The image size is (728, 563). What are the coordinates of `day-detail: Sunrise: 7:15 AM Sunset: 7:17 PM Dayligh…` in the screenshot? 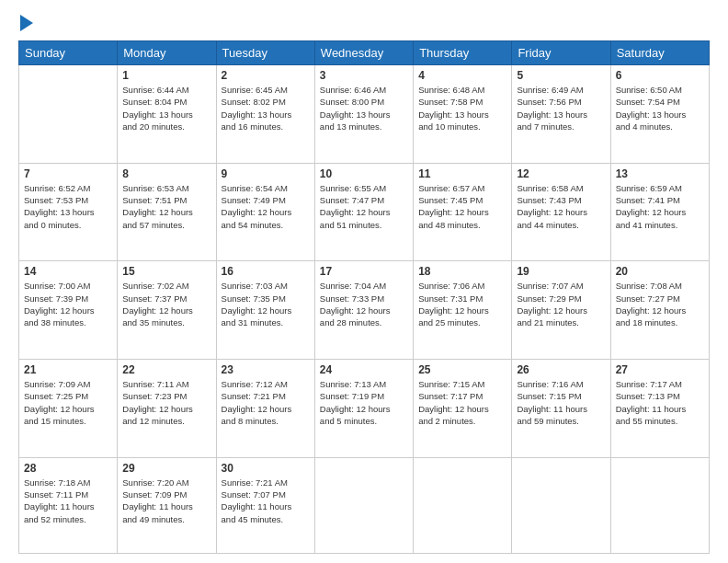 It's located at (462, 403).